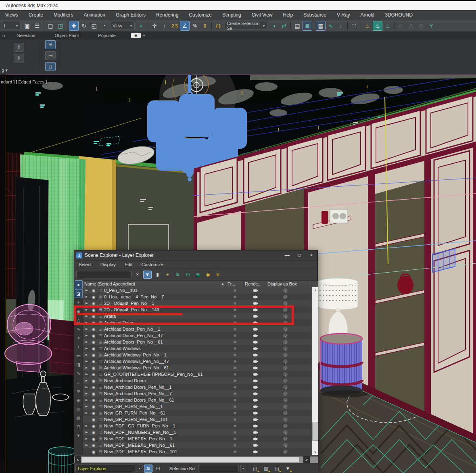 The width and height of the screenshot is (476, 473). What do you see at coordinates (177, 275) in the screenshot?
I see `add-selection-to-layer-icon: ≋` at bounding box center [177, 275].